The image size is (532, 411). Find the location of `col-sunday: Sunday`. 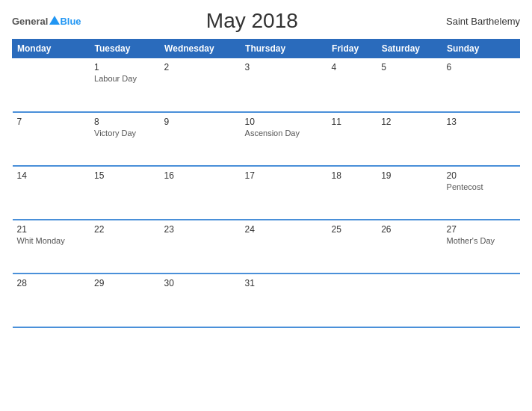

col-sunday: Sunday is located at coordinates (481, 49).